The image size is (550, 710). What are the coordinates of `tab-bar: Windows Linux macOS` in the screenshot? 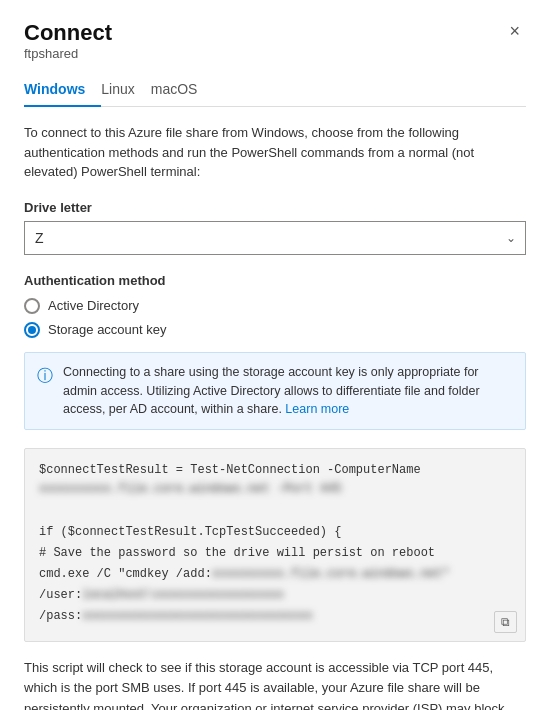 It's located at (275, 90).